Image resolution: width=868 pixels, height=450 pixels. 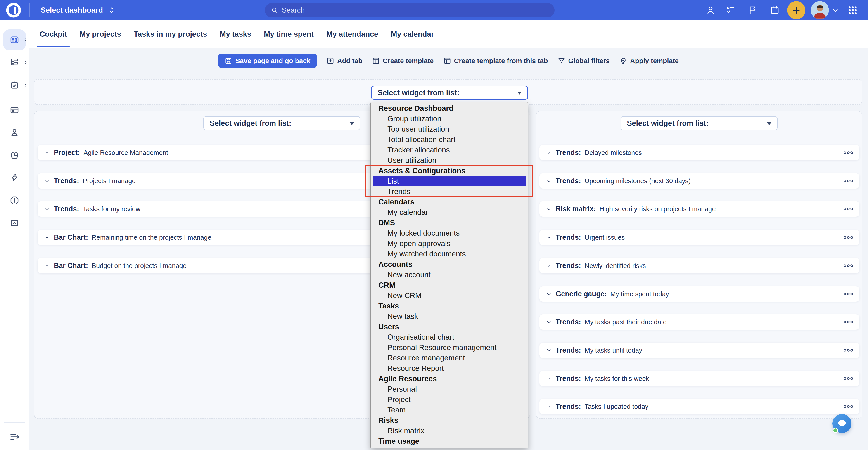 I want to click on dropdown-option-project: Project, so click(x=450, y=399).